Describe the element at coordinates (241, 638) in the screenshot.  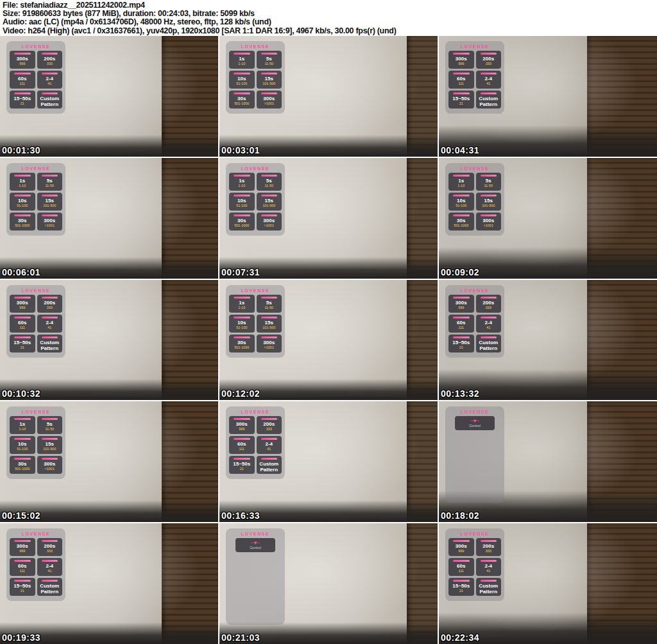
I see `timestamp-label: 00:21:03` at that location.